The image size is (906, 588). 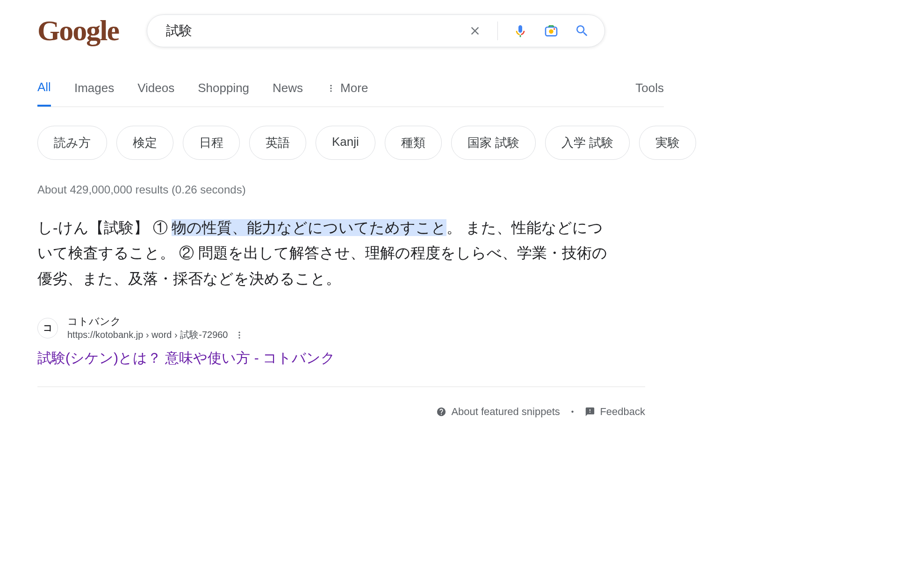 I want to click on tab-more-label: More, so click(x=354, y=88).